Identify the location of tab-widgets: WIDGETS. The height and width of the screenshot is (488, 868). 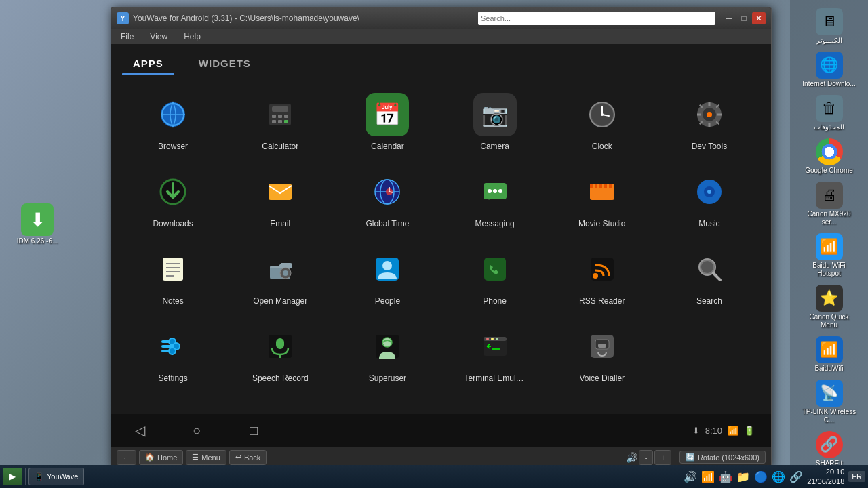
(225, 64).